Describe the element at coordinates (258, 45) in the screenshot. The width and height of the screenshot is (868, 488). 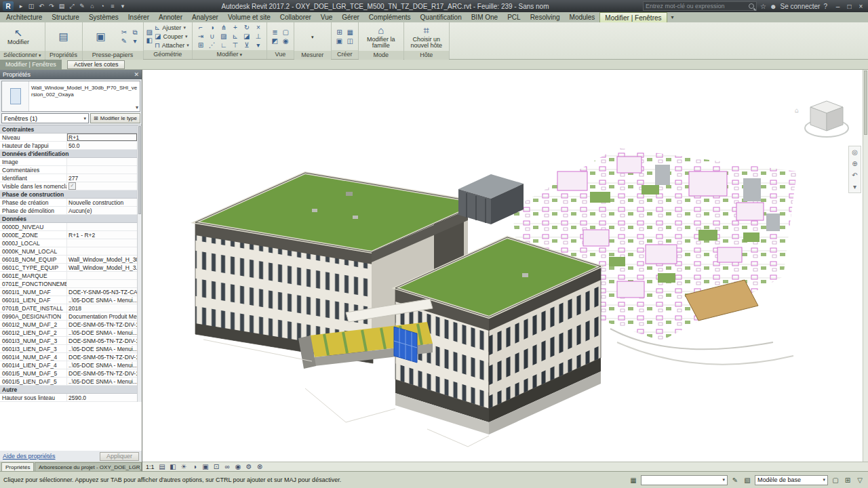
I see `more-tools-icon: ▾` at that location.